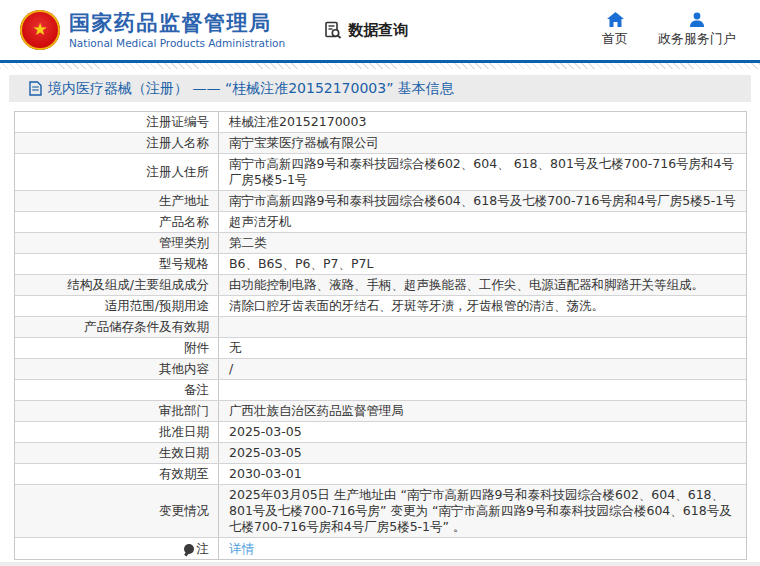 The height and width of the screenshot is (566, 760). Describe the element at coordinates (378, 30) in the screenshot. I see `data-query-label: 数据查询` at that location.